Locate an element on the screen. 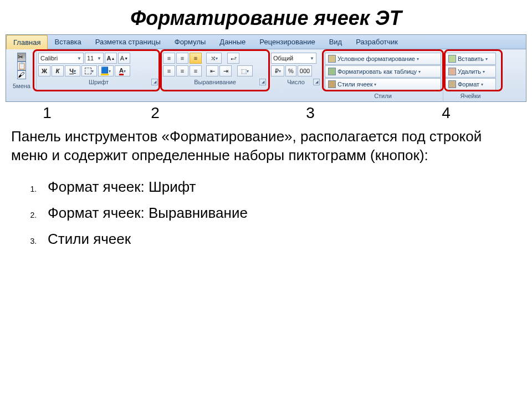 The height and width of the screenshot is (399, 532). cut-icon: ✂ is located at coordinates (22, 57).